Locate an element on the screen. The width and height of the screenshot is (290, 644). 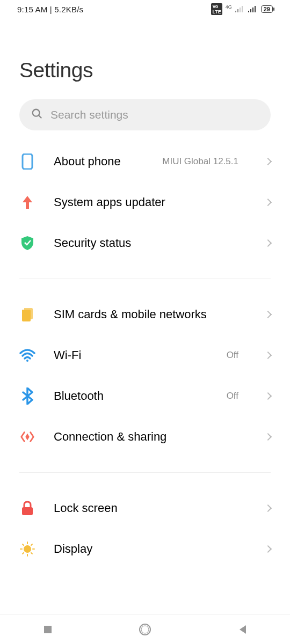
bluetooth-icon is located at coordinates (27, 396).